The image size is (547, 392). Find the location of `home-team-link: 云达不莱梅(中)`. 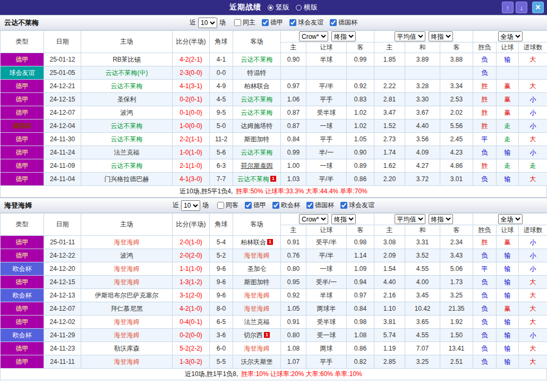

home-team-link: 云达不莱梅(中) is located at coordinates (127, 73).